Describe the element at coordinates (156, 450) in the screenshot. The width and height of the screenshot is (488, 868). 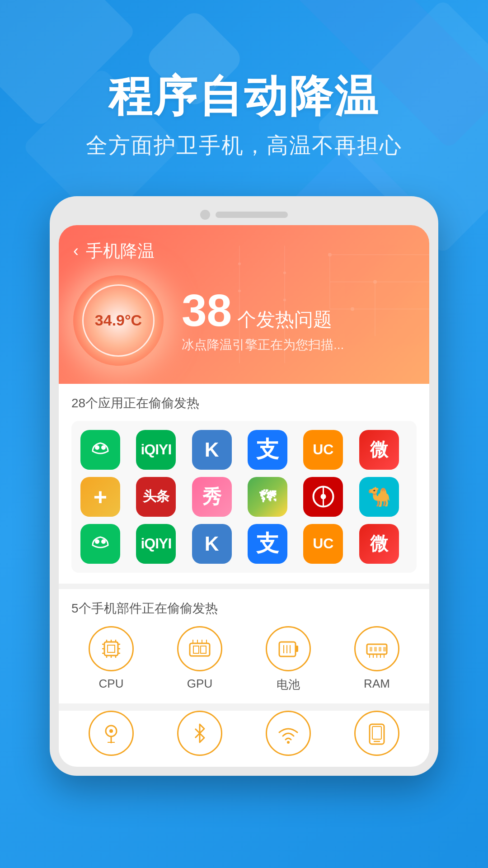
I see `app-icon-iqiyi: iQIYI` at that location.